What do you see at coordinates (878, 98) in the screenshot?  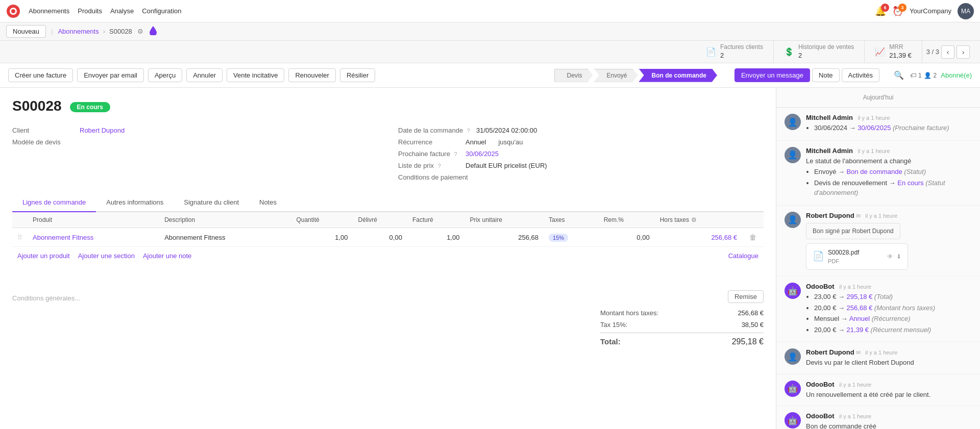 I see `chatter-today-label: Aujourd'hui` at bounding box center [878, 98].